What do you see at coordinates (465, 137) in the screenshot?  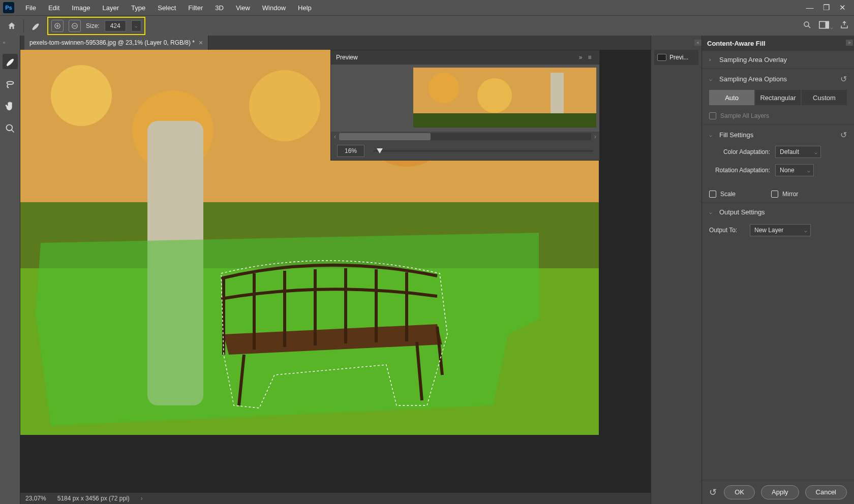 I see `preview-scrollbar: ‹ ›` at bounding box center [465, 137].